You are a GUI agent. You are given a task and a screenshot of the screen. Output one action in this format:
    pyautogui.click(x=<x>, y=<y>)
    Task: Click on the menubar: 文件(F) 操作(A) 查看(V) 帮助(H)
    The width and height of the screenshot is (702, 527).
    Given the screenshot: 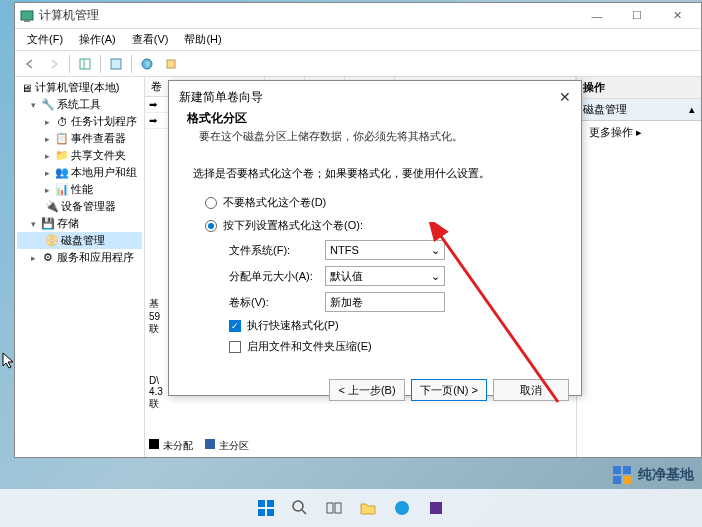 What is the action you would take?
    pyautogui.click(x=358, y=40)
    